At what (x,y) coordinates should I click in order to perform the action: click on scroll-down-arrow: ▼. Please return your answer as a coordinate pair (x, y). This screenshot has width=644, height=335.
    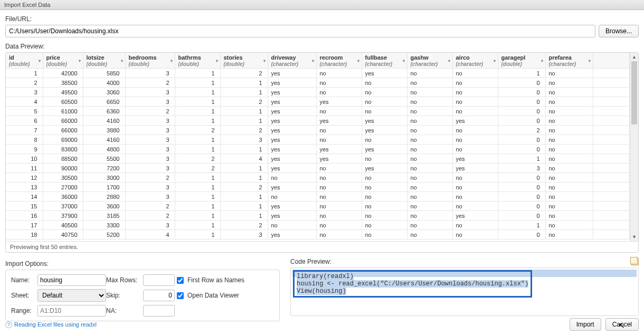
    Looking at the image, I should click on (634, 237).